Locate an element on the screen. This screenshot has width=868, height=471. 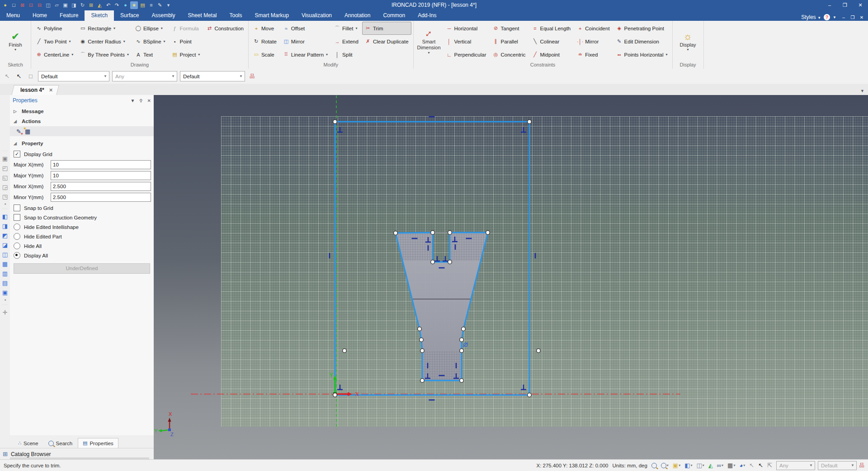
trim-button: ✂Trim is located at coordinates (387, 28).